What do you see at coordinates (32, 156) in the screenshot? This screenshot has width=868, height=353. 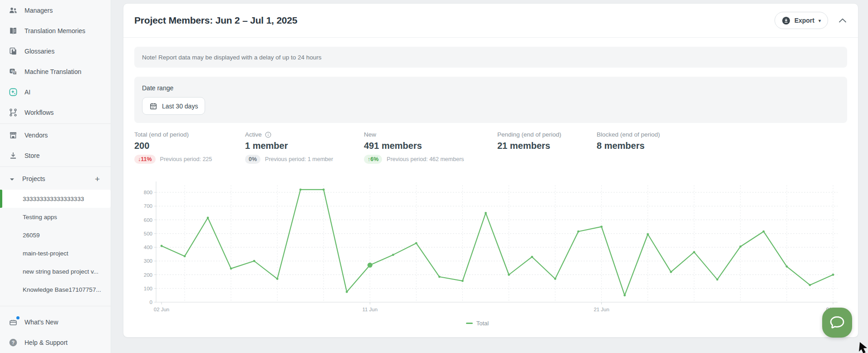 I see `sidebar-item-label: Store` at bounding box center [32, 156].